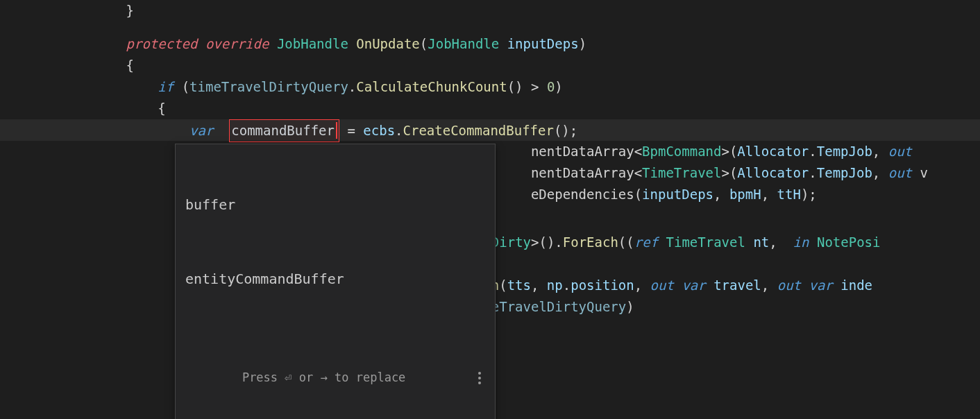 Image resolution: width=980 pixels, height=419 pixels. What do you see at coordinates (335, 205) in the screenshot?
I see `suggestion-item: buffer` at bounding box center [335, 205].